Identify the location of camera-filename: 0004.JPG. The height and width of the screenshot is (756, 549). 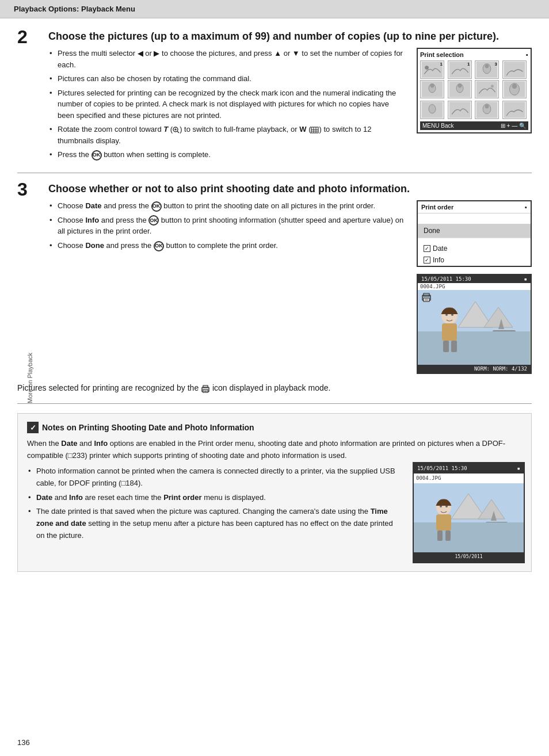
(474, 287).